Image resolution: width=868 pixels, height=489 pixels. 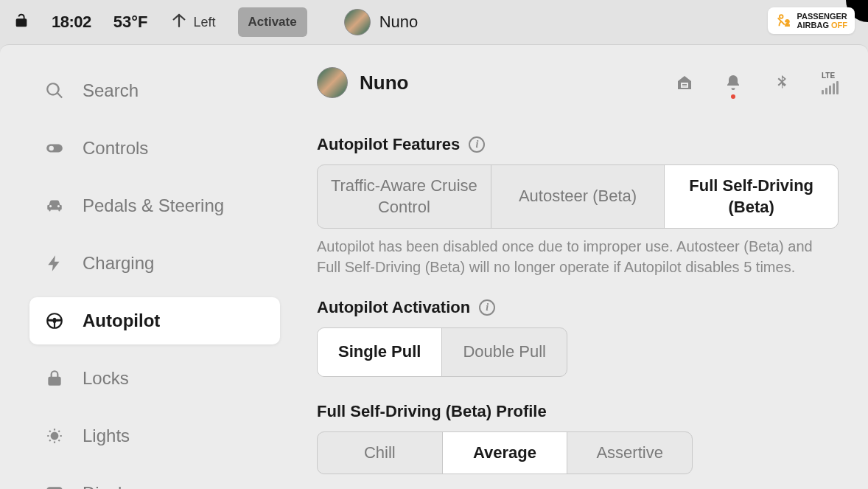 What do you see at coordinates (155, 91) in the screenshot?
I see `sidebar-item-search: Search` at bounding box center [155, 91].